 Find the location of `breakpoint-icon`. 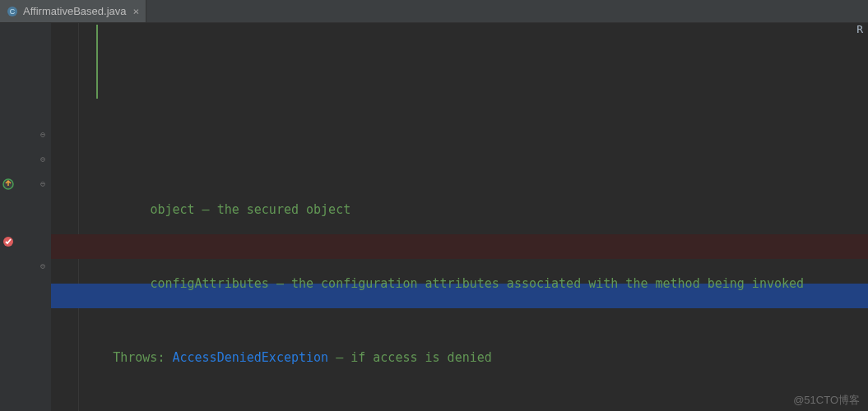

breakpoint-icon is located at coordinates (8, 242).